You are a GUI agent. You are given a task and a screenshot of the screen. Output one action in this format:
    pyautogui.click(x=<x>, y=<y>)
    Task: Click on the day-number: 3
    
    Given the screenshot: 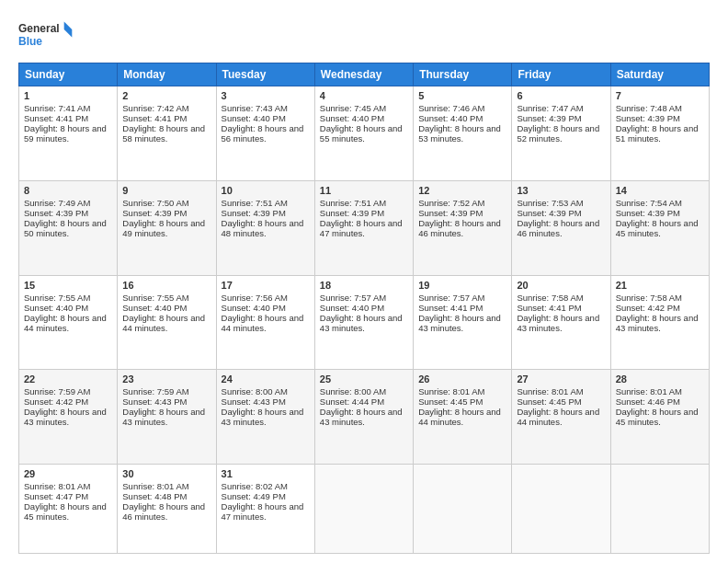 What is the action you would take?
    pyautogui.click(x=266, y=96)
    